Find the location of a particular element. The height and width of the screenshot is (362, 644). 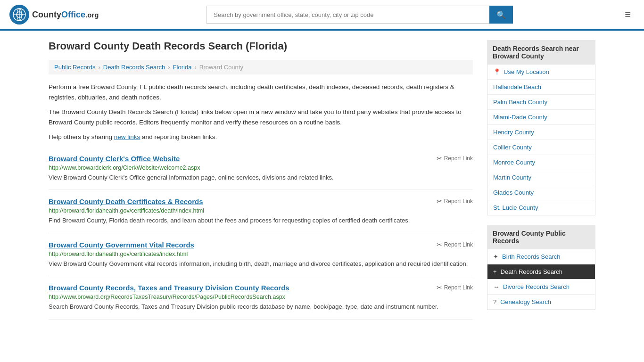

location-icon: 📍 is located at coordinates (497, 72).